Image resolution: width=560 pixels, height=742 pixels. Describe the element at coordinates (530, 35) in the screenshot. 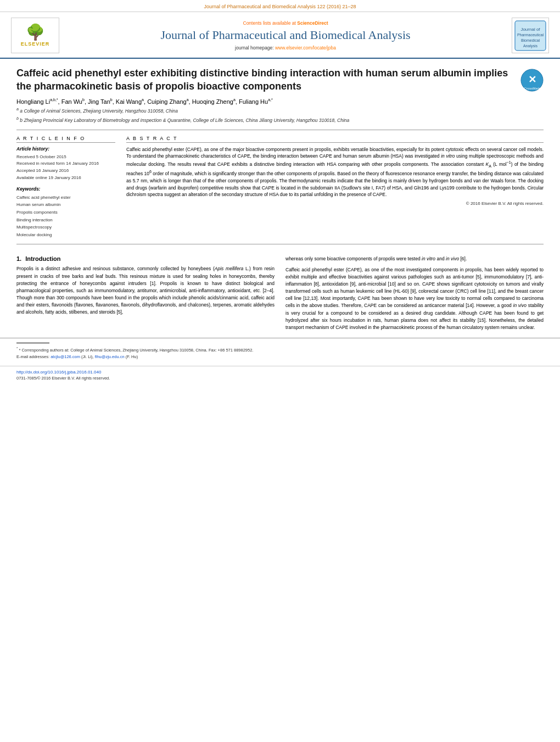

I see `right-logo: Journal of Pharmaceutical Biomedical Ana…` at that location.